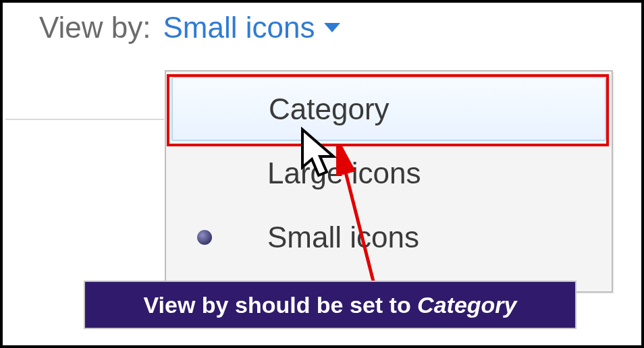 The height and width of the screenshot is (348, 644). Describe the element at coordinates (190, 28) in the screenshot. I see `viewby-row: View by: Small icons` at that location.